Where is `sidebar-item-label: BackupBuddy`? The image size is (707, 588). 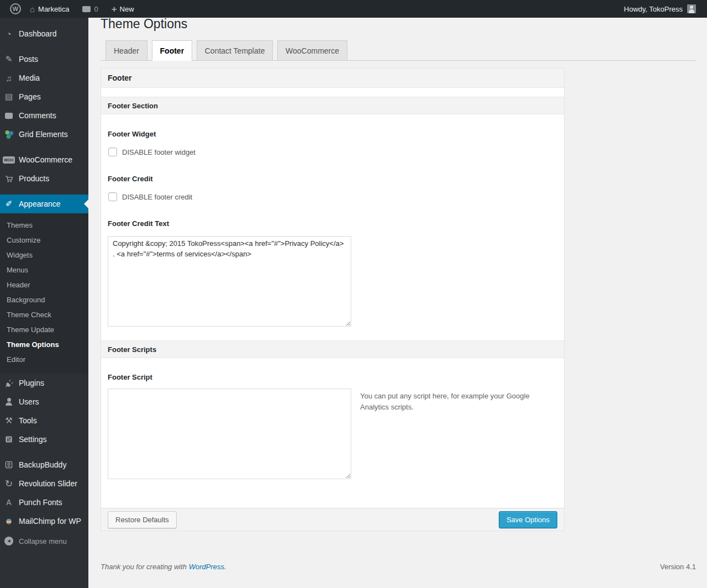 sidebar-item-label: BackupBuddy is located at coordinates (43, 465).